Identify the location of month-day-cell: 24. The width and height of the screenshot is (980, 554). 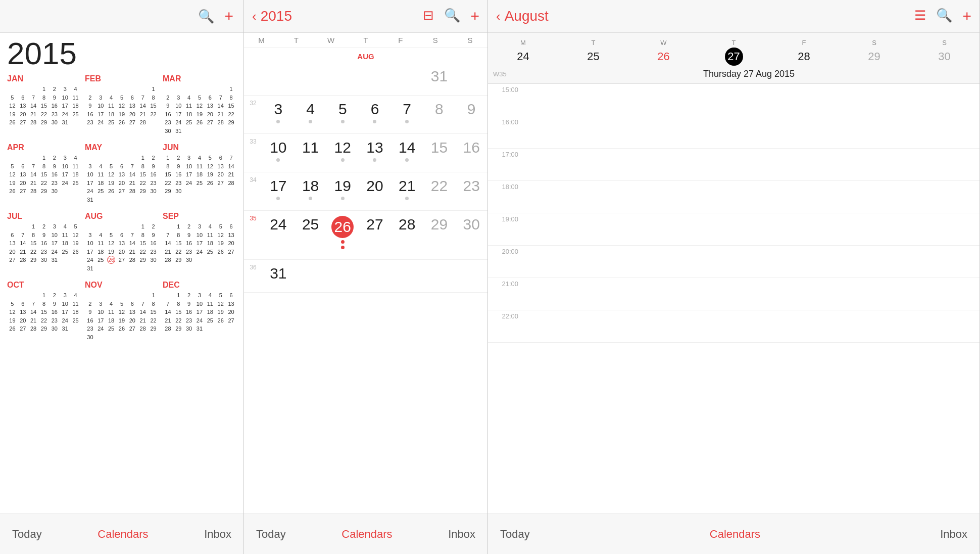
(278, 235).